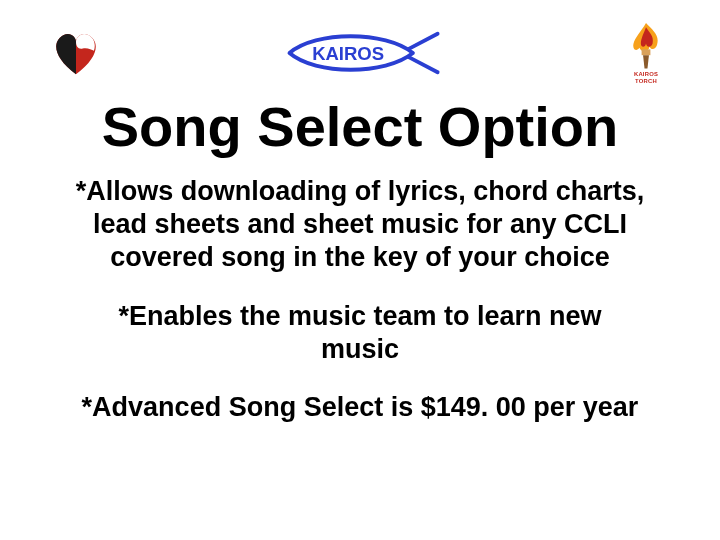  I want to click on kairos-fish-logo: KAIROS, so click(362, 53).